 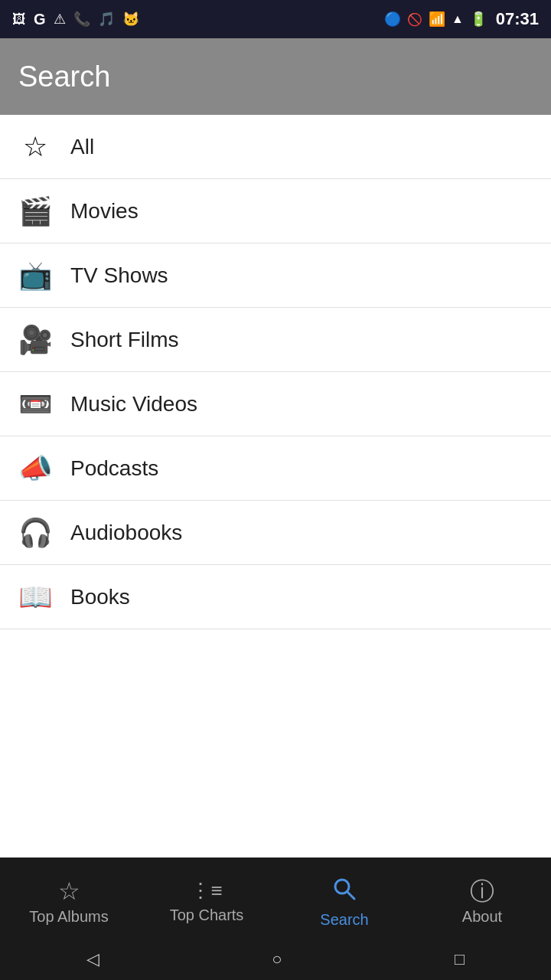 What do you see at coordinates (104, 211) in the screenshot?
I see `category-label-movies: Movies` at bounding box center [104, 211].